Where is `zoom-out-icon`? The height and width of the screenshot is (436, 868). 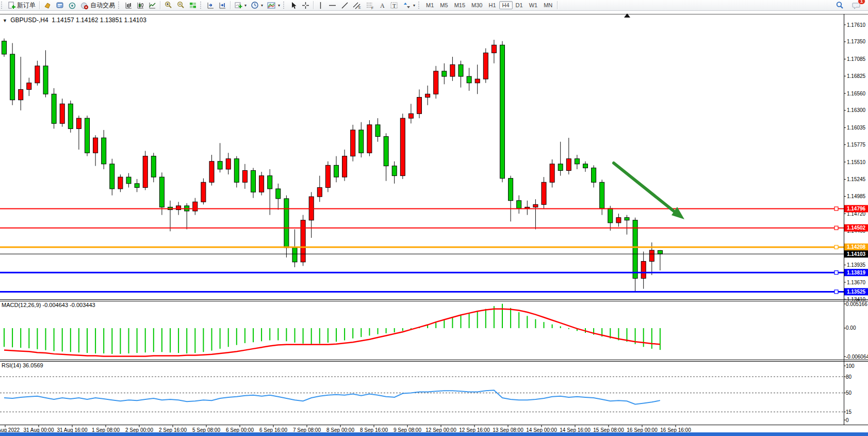 zoom-out-icon is located at coordinates (181, 5).